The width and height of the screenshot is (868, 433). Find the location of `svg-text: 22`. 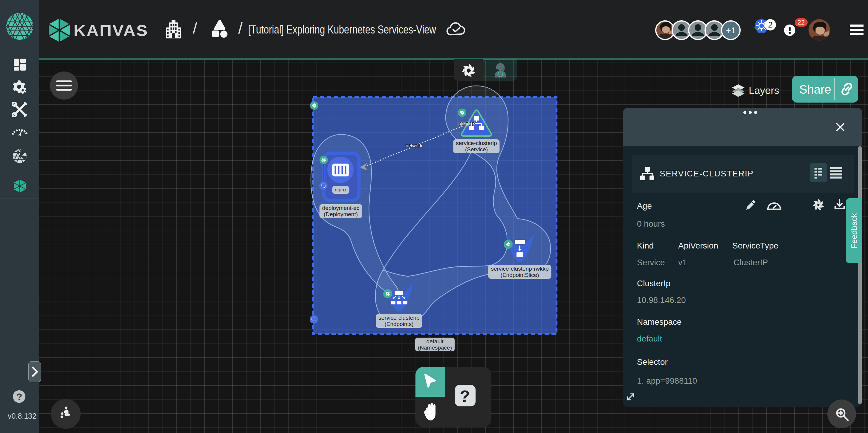

svg-text: 22 is located at coordinates (801, 22).